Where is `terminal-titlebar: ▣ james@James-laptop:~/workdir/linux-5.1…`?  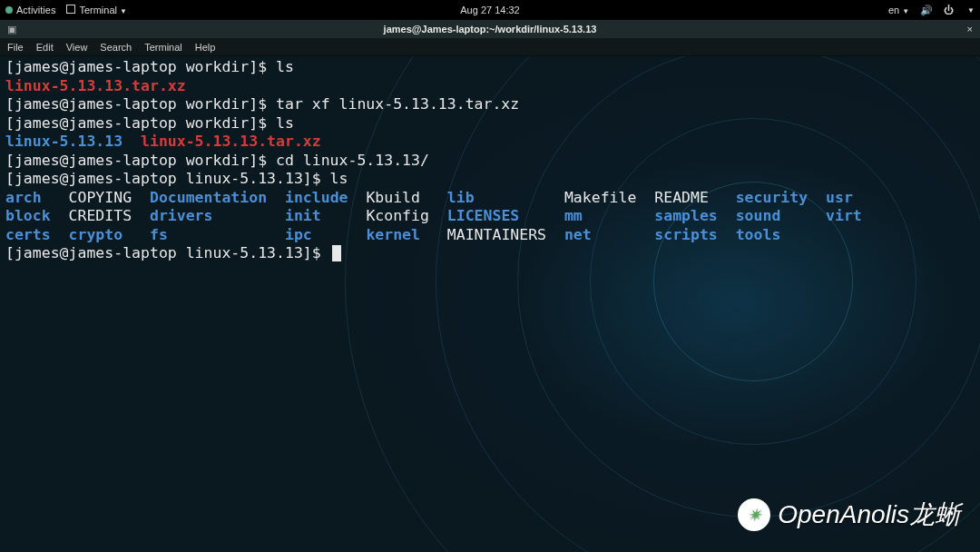 terminal-titlebar: ▣ james@James-laptop:~/workdir/linux-5.1… is located at coordinates (490, 29).